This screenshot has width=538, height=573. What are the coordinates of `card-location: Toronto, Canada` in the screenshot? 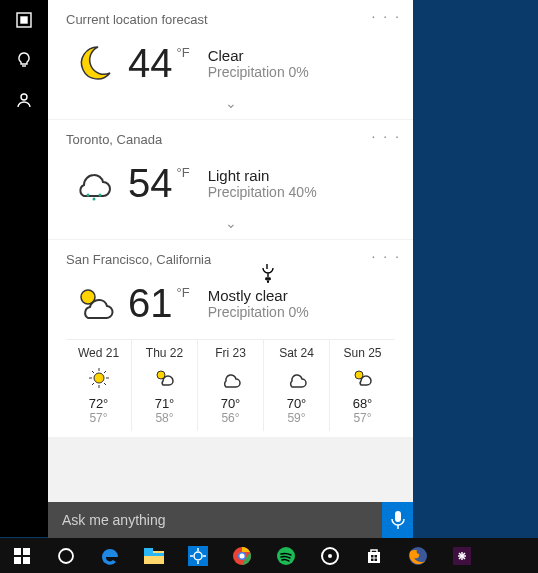 It's located at (230, 140).